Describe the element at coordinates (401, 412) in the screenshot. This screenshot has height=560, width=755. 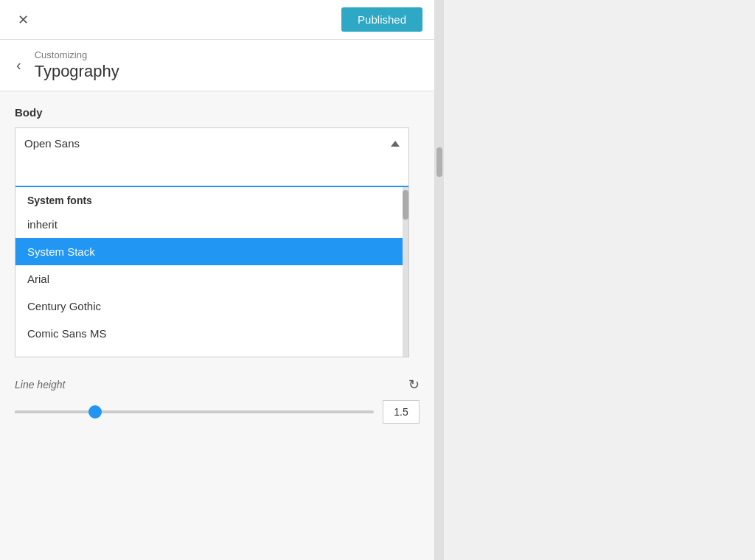
I see `slider-value: 1.5` at that location.